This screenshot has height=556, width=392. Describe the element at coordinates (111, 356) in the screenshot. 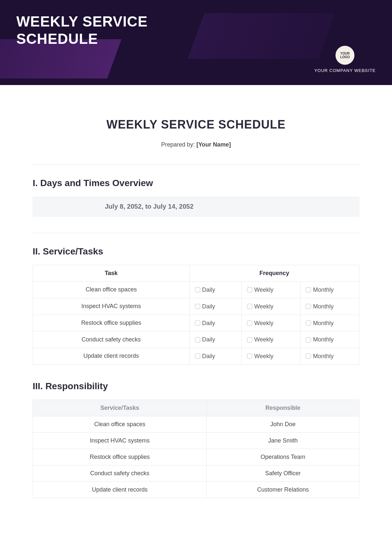

I see `task-cell: Update client records` at that location.